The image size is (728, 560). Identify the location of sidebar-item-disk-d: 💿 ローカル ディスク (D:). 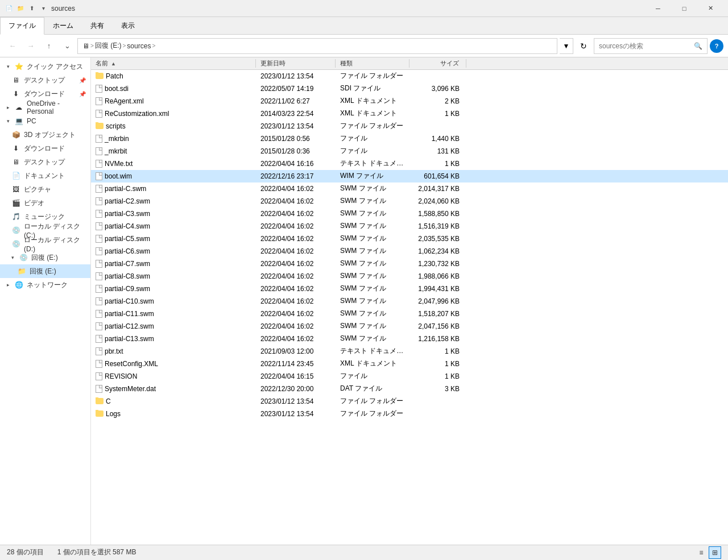
(46, 244).